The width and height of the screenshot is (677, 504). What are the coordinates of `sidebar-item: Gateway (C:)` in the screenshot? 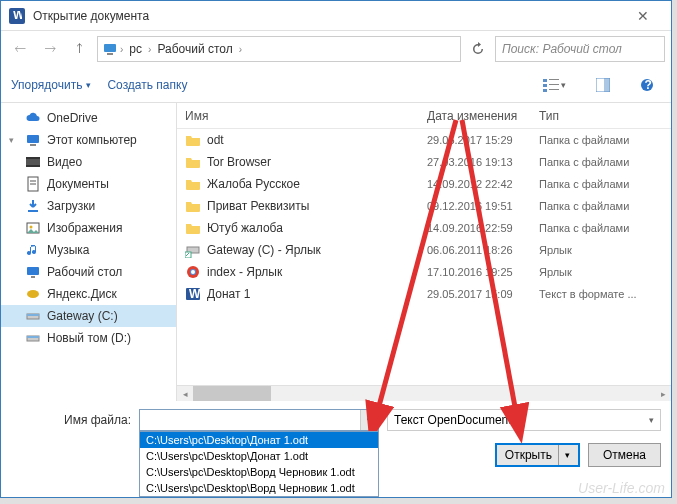 It's located at (88, 316).